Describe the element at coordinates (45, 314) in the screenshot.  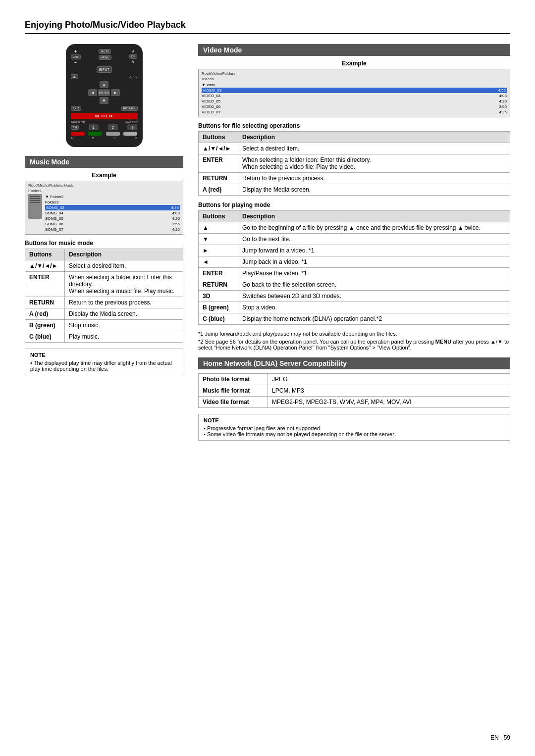
I see `music-btn-red: A (red)` at that location.